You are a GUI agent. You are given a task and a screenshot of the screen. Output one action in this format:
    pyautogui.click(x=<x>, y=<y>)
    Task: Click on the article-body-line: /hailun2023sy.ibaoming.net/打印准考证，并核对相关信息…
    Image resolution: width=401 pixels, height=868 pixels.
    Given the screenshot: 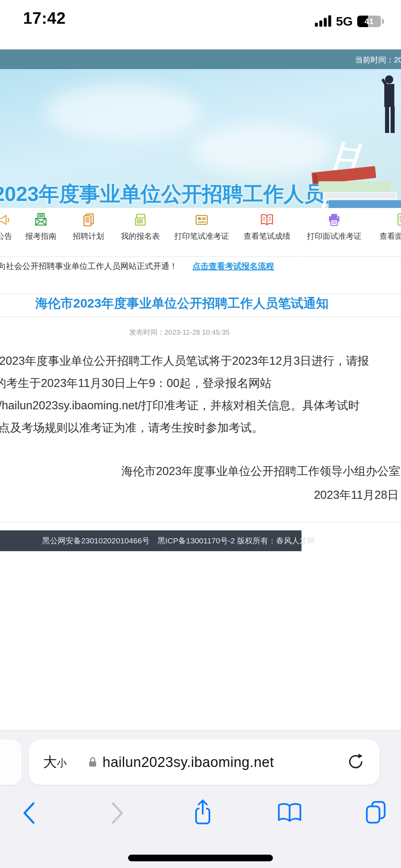 What is the action you would take?
    pyautogui.click(x=180, y=406)
    